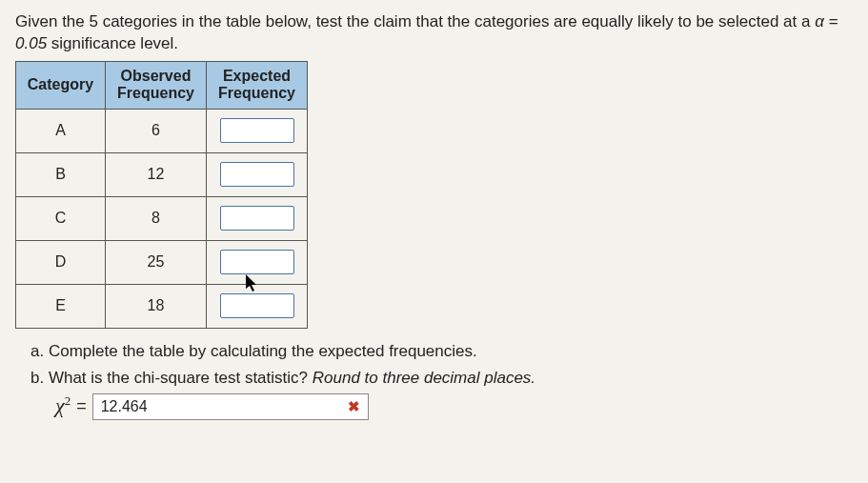 This screenshot has height=483, width=868. What do you see at coordinates (162, 85) in the screenshot?
I see `table-header-row: Category Observed Frequency Expected Fre…` at bounding box center [162, 85].